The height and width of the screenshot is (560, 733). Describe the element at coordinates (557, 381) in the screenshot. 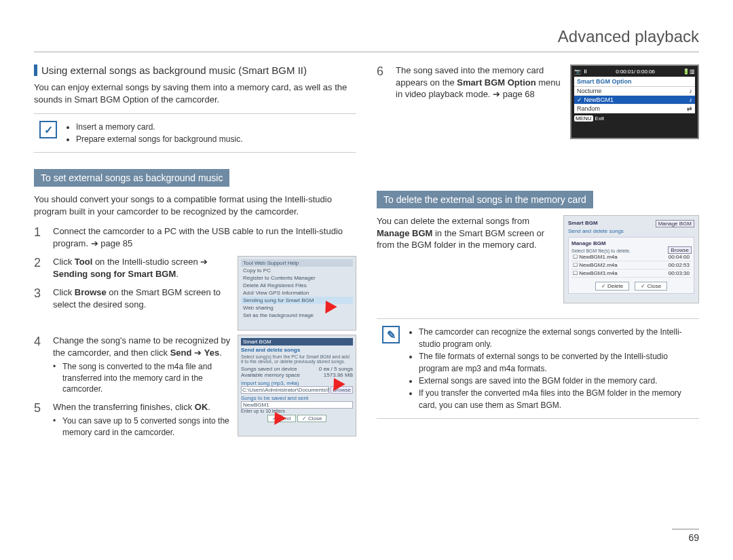

I see `info-note: External songs are saved into the BGM fo…` at that location.